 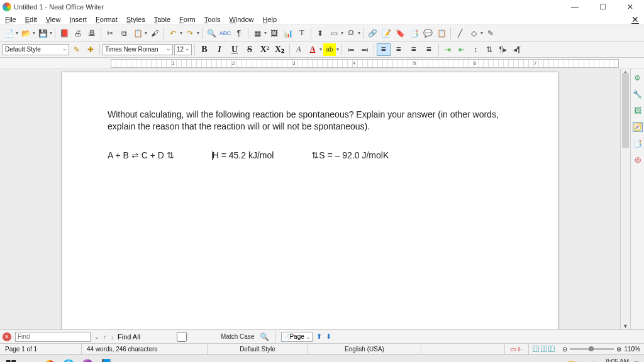 I want to click on equation-row: A + B ⇌ C + D ⇅ H = 45.2 kJ/mol ⇅S = – 9…, so click(x=310, y=155).